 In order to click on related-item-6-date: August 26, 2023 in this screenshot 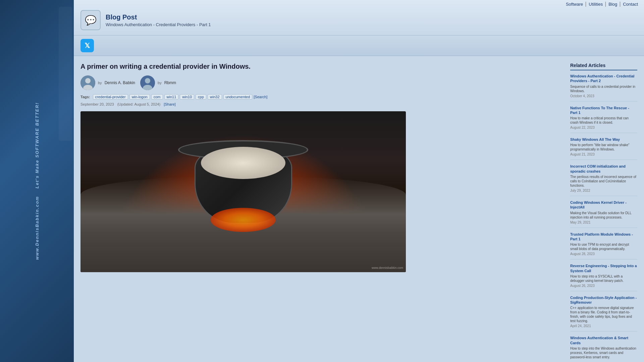, I will do `click(604, 286)`.